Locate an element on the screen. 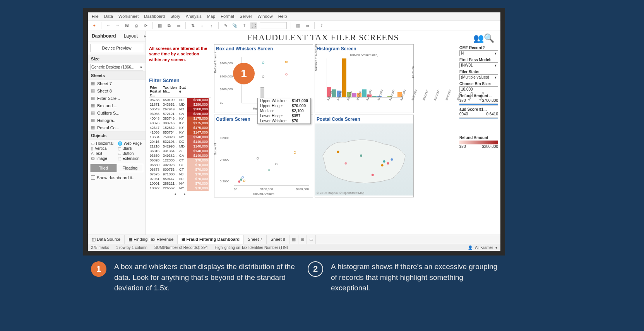 The width and height of the screenshot is (644, 331). floating-button: Floating is located at coordinates (130, 168).